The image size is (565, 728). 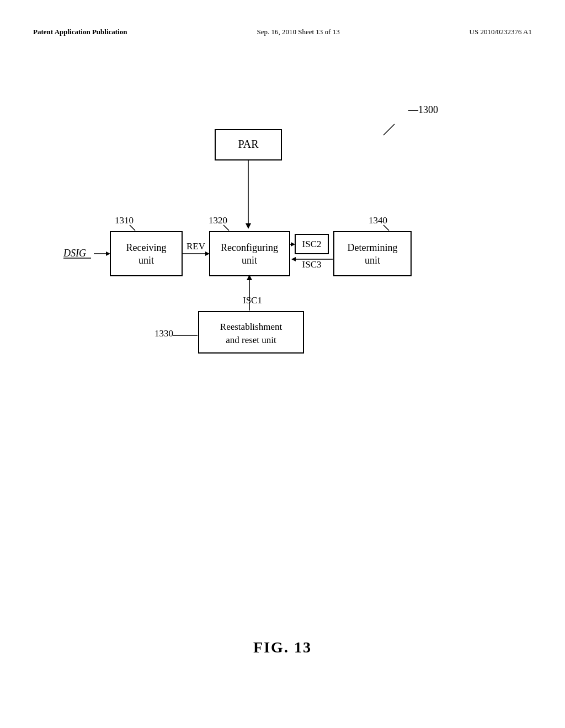 I want to click on ref-1300-label: —1300, so click(x=423, y=110).